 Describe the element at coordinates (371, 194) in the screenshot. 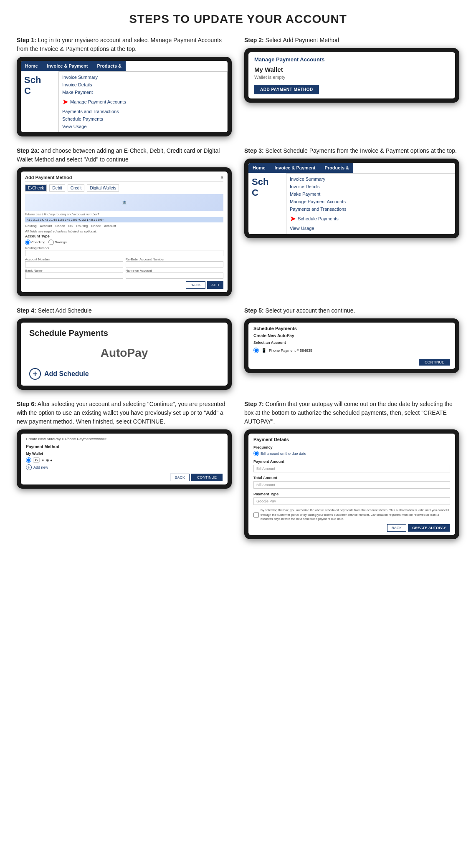

I see `step3-menu-make-payment: Make Payment` at that location.